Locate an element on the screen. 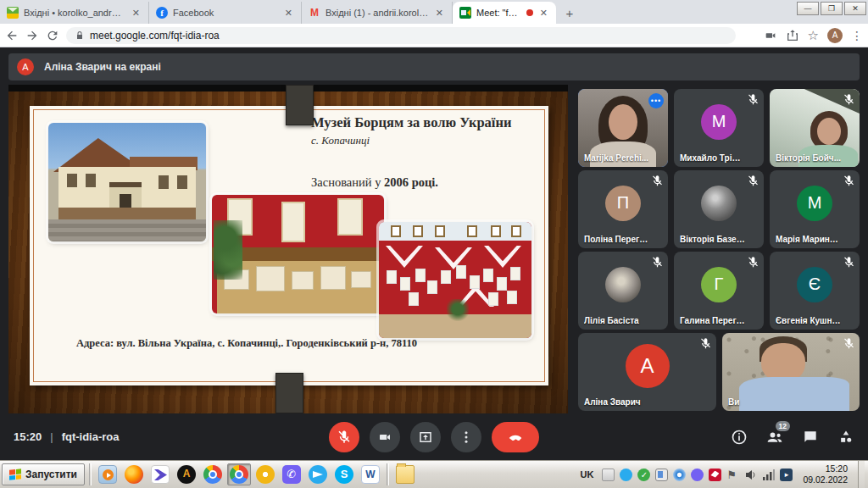 The width and height of the screenshot is (868, 488). firefox-icon is located at coordinates (134, 474).